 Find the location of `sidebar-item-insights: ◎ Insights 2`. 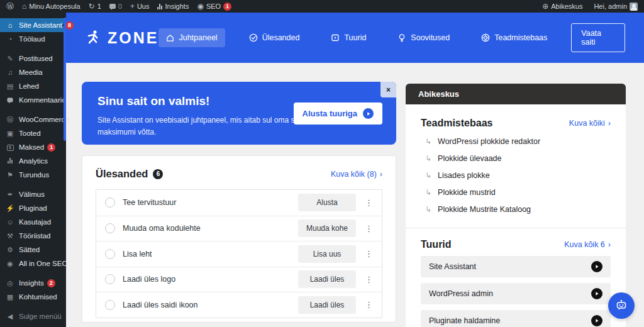

sidebar-item-insights: ◎ Insights 2 is located at coordinates (33, 283).